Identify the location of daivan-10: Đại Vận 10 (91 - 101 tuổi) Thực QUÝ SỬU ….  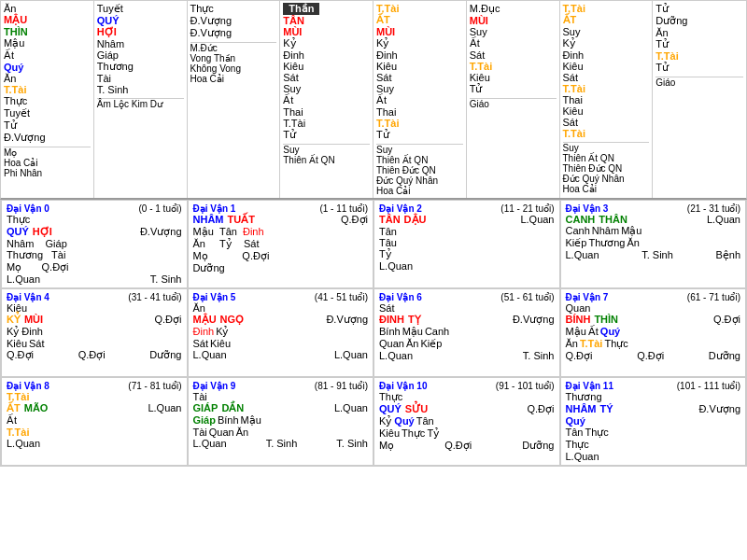
(467, 422).